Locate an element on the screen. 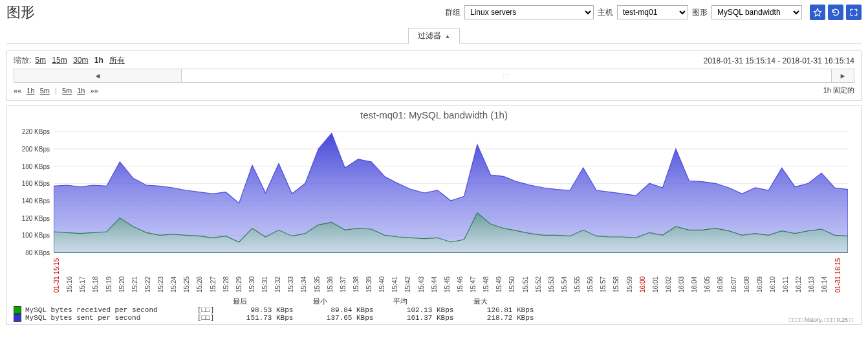 The image size is (868, 358). stat-sent-max: 218.72 KBps is located at coordinates (501, 318).